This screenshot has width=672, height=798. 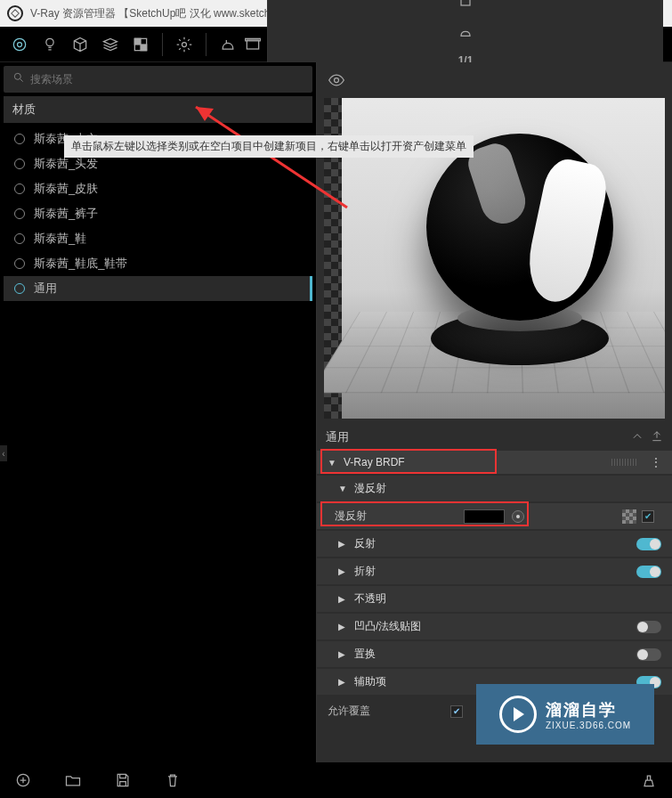 What do you see at coordinates (518, 517) in the screenshot?
I see `diffuse-slider-button` at bounding box center [518, 517].